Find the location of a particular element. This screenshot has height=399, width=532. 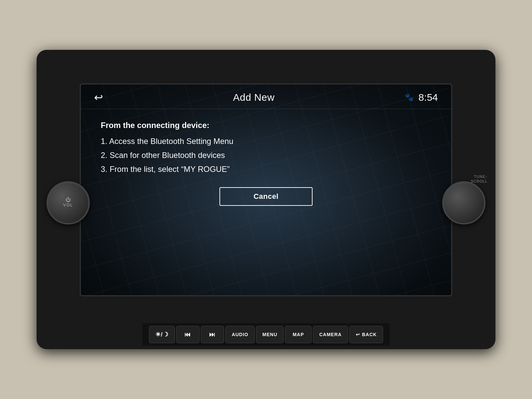

brightness-button: ☀/☽ is located at coordinates (162, 334).